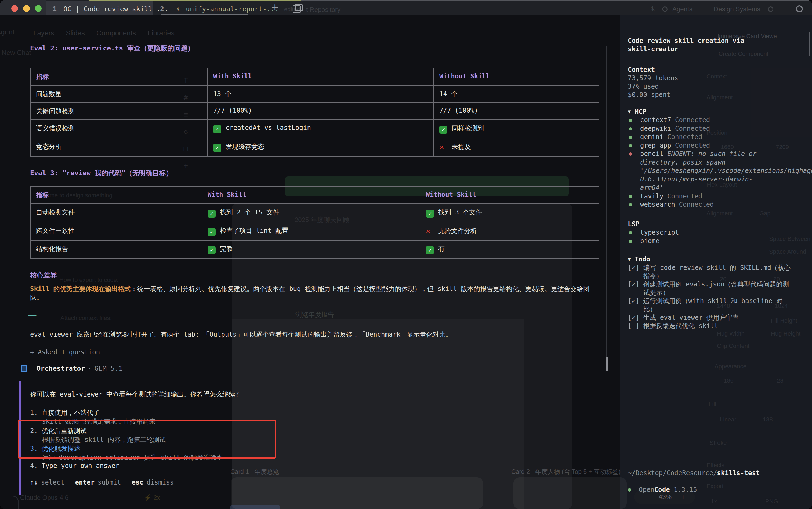 The width and height of the screenshot is (812, 509). What do you see at coordinates (662, 489) in the screenshot?
I see `app-name-bold: Code` at bounding box center [662, 489].